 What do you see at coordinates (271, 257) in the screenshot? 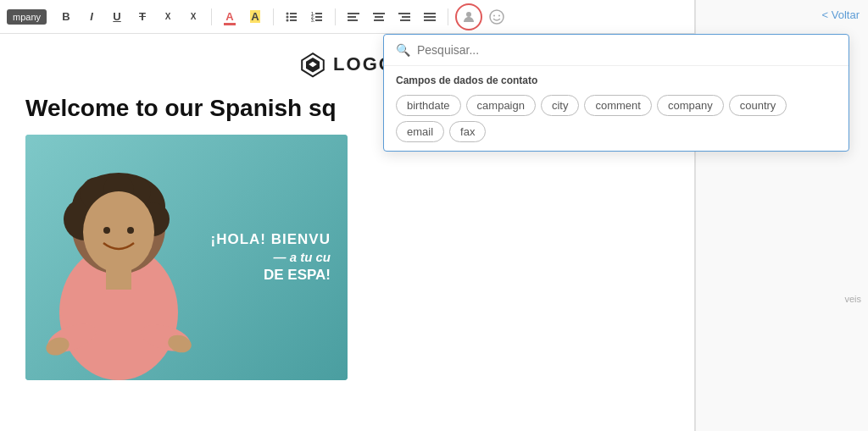
I see `image-overlay-text: ¡HOLA! BIENVU — a tu cu DE ESPA!` at bounding box center [271, 257].